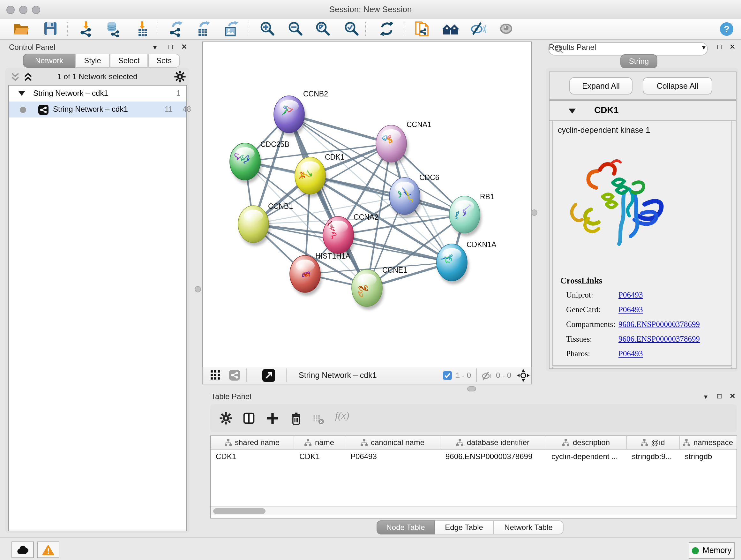  I want to click on crosslink-label: Pharos:, so click(578, 354).